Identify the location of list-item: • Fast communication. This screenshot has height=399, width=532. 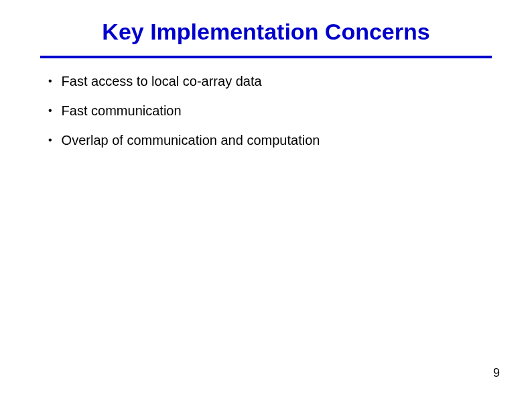
(270, 111).